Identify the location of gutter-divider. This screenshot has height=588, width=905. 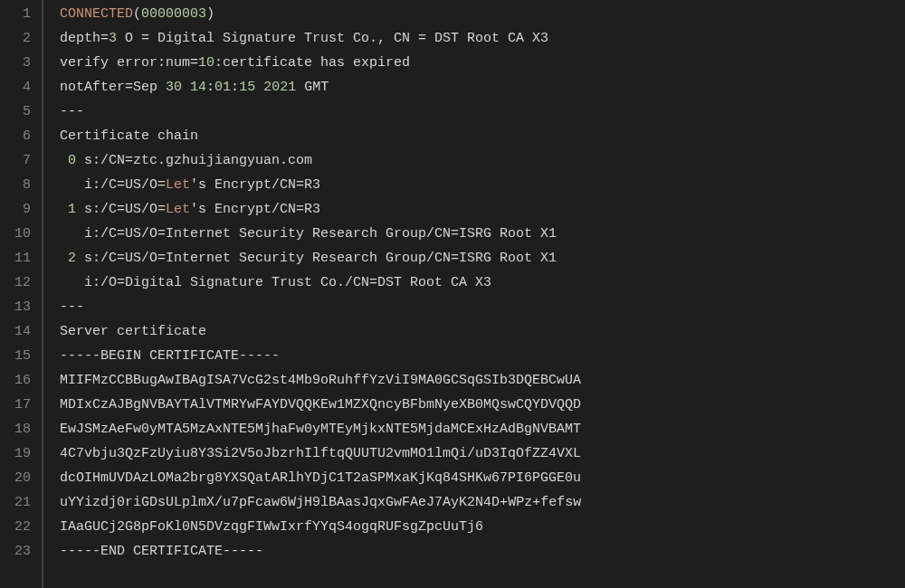
(43, 294).